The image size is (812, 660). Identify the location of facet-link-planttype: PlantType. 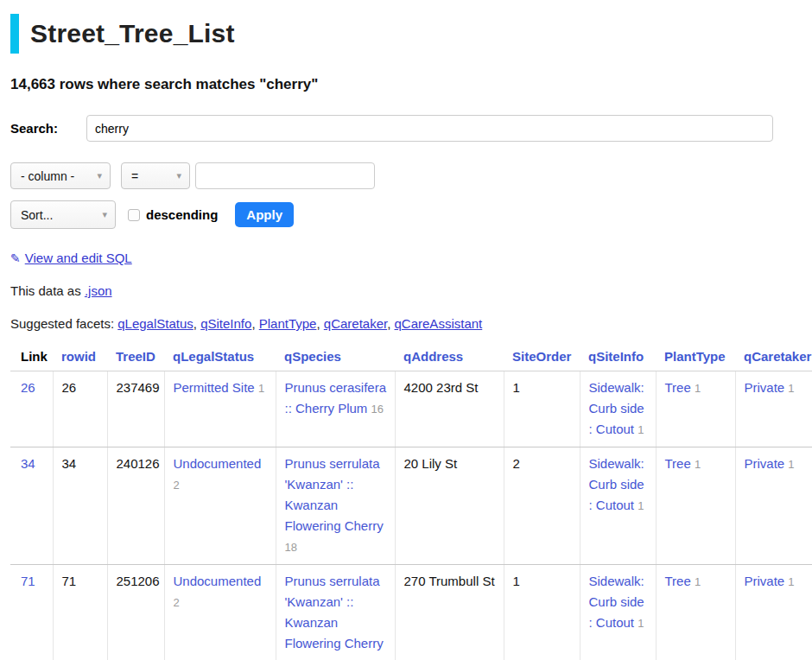
(289, 323).